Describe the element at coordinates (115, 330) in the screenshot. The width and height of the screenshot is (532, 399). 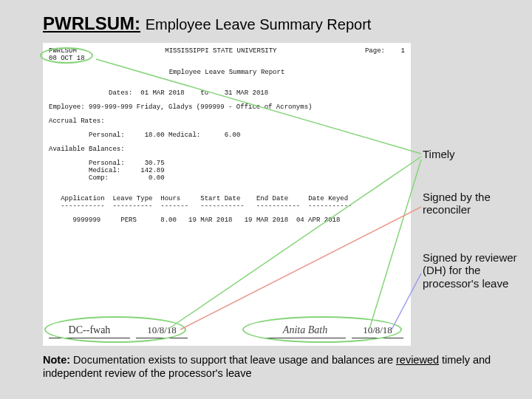
I see `oval-sig1` at that location.